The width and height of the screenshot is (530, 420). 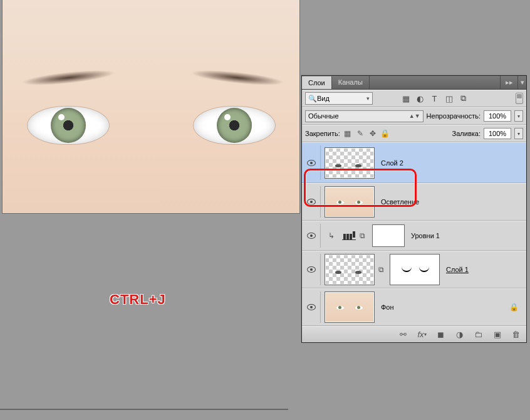 I want to click on lock-transparent-icon: ▦, so click(x=348, y=134).